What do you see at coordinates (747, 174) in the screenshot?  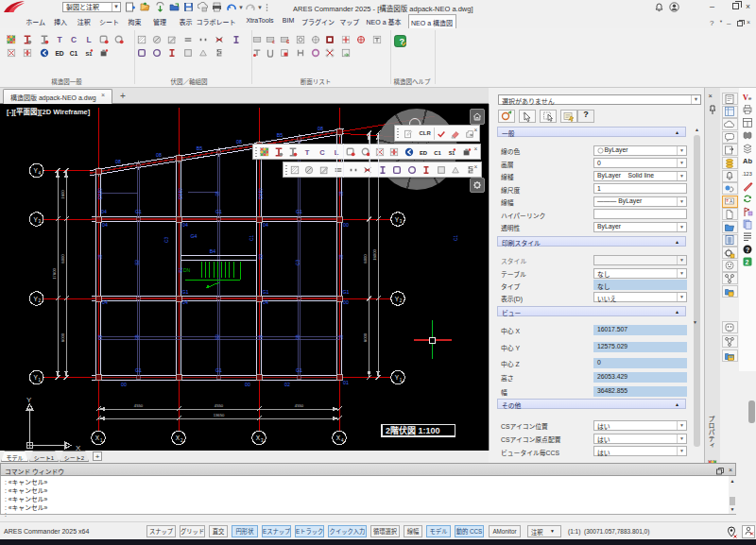 I see `svg-text: .123` at bounding box center [747, 174].